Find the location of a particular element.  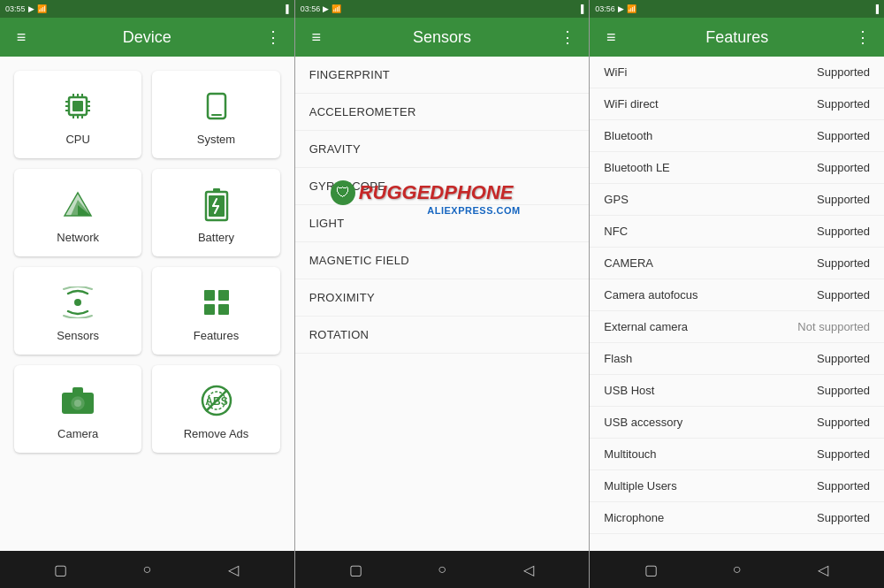

signal-icon: ▶ is located at coordinates (32, 9).